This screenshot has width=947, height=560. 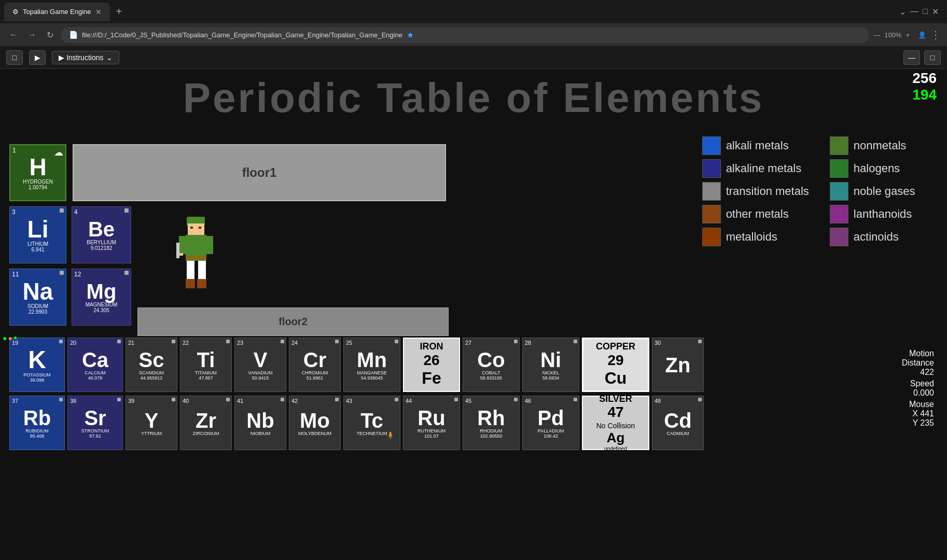 What do you see at coordinates (576, 399) in the screenshot?
I see `Pd-dot` at bounding box center [576, 399].